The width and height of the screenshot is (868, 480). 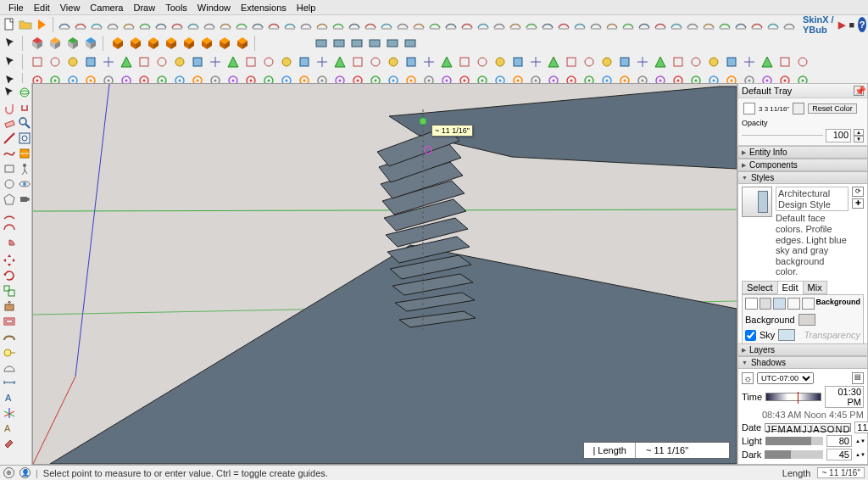 I want to click on section-tool-icon, so click(x=24, y=153).